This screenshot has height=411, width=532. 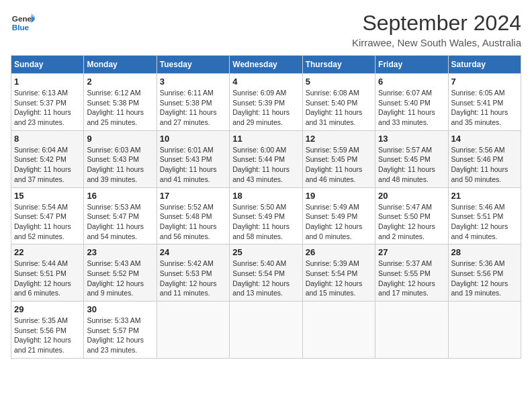 I want to click on calendar-cell: 4Sunrise: 6:09 AMSunset: 5:39 PMDaylight…, so click(x=266, y=102).